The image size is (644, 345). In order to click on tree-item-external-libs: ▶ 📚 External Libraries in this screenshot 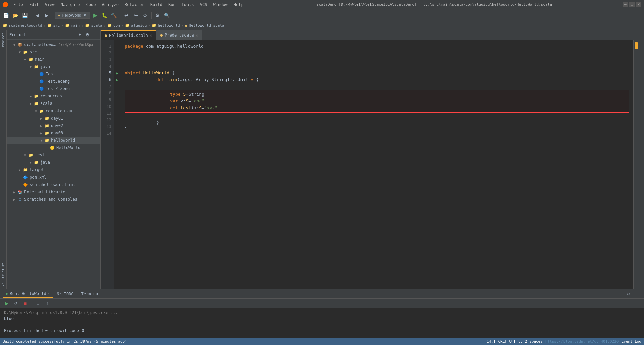, I will do `click(54, 192)`.